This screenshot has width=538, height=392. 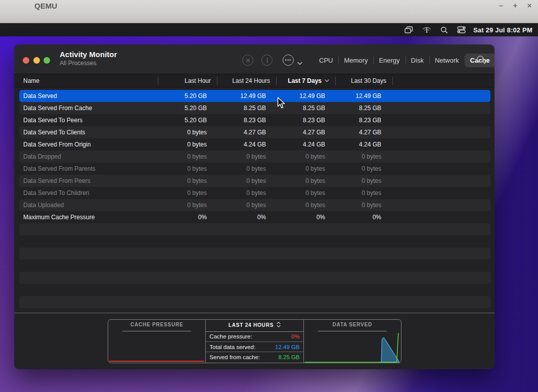 What do you see at coordinates (255, 144) in the screenshot?
I see `table-row-data-served-from-origin: Data Served From Origin 0 bytes 4.24 GB …` at bounding box center [255, 144].